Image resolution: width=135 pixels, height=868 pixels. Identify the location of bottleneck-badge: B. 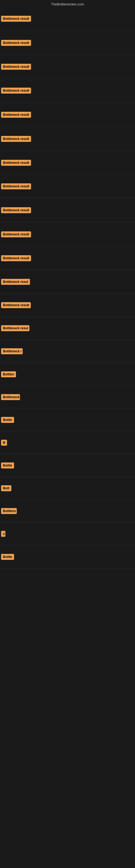
(4, 443).